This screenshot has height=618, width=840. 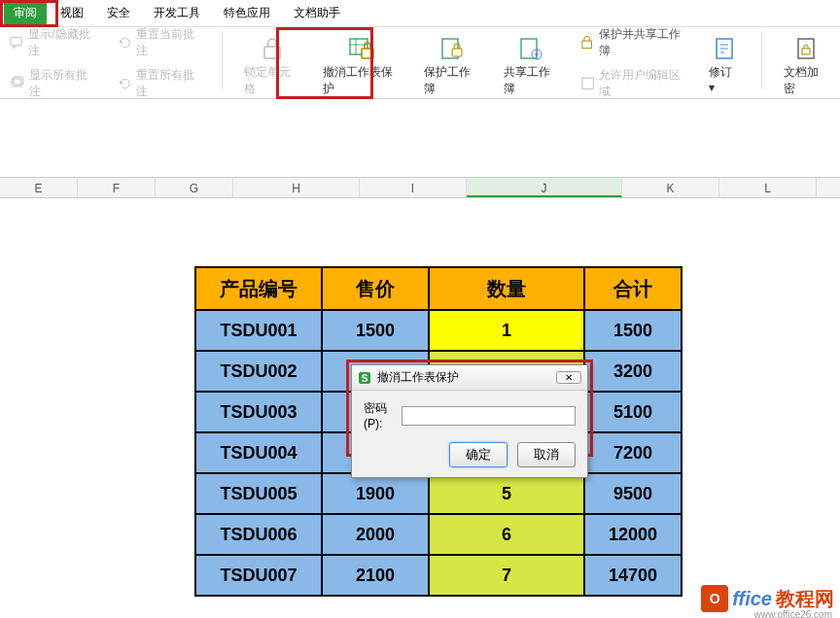 I want to click on table-row: TSDU005190059500, so click(x=438, y=494).